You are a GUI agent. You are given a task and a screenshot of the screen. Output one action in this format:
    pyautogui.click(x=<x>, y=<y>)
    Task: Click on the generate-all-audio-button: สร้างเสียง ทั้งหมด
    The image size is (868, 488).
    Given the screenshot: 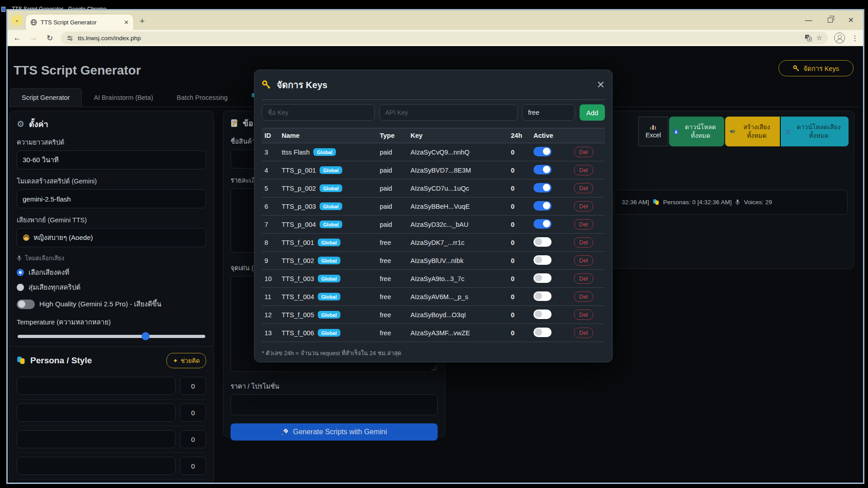 What is the action you would take?
    pyautogui.click(x=752, y=131)
    